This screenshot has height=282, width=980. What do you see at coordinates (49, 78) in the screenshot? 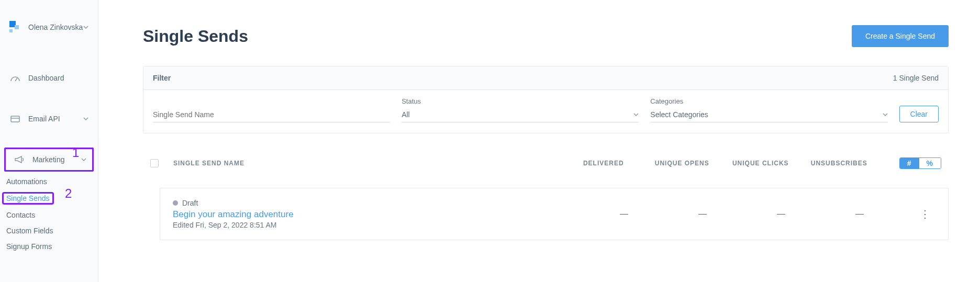
I see `sidebar-item-dashboard: Dashboard` at bounding box center [49, 78].